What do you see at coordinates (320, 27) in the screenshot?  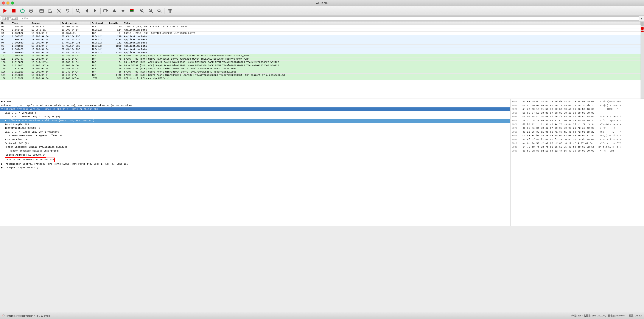 I see `table-row: 92 2.656324 10.25.8.01 10.200.94.54 TCP …` at bounding box center [320, 27].